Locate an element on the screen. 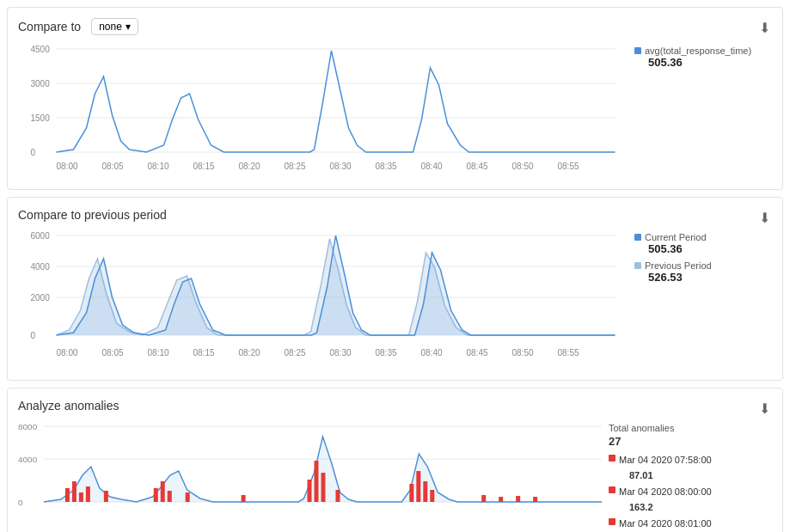 The height and width of the screenshot is (532, 790). svg-text: 8000 is located at coordinates (28, 426).